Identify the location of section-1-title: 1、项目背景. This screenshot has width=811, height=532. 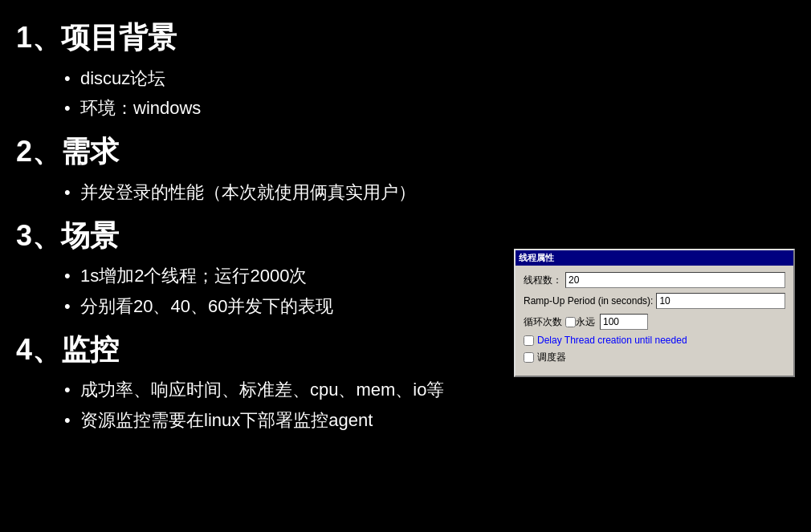
(406, 38).